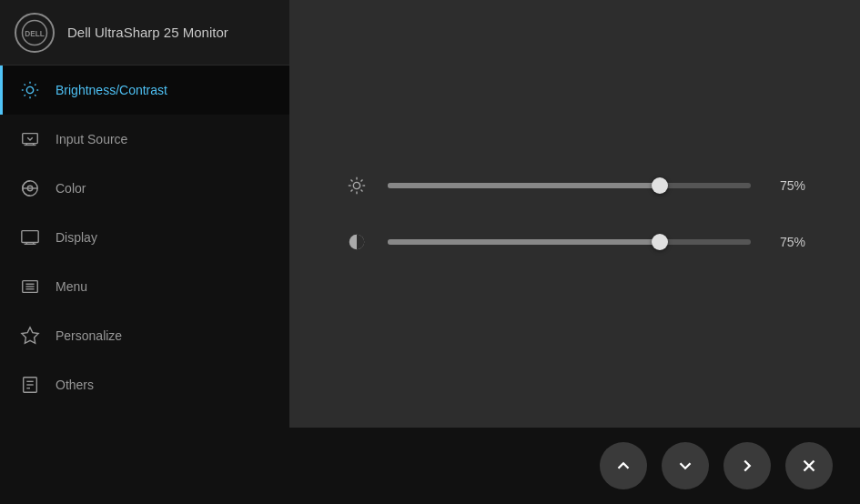 This screenshot has height=504, width=860. What do you see at coordinates (145, 188) in the screenshot?
I see `sidebar-item-color: Color` at bounding box center [145, 188].